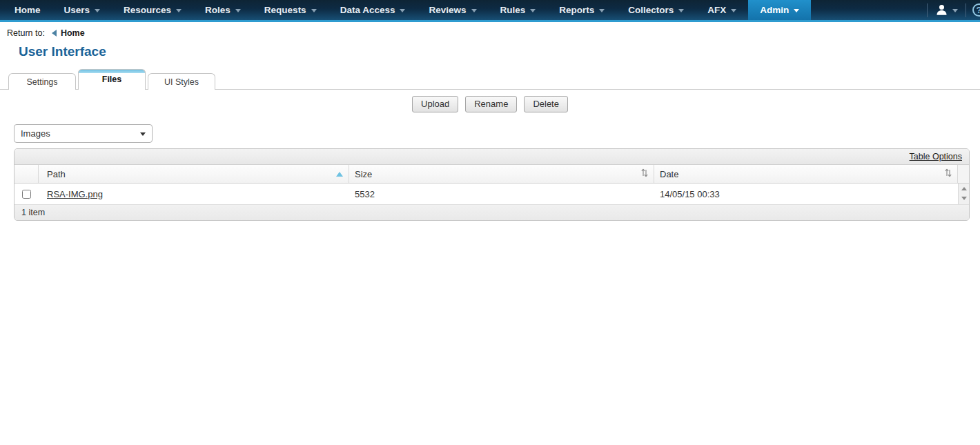 This screenshot has width=980, height=445. I want to click on nav-item-label: Rules, so click(513, 10).